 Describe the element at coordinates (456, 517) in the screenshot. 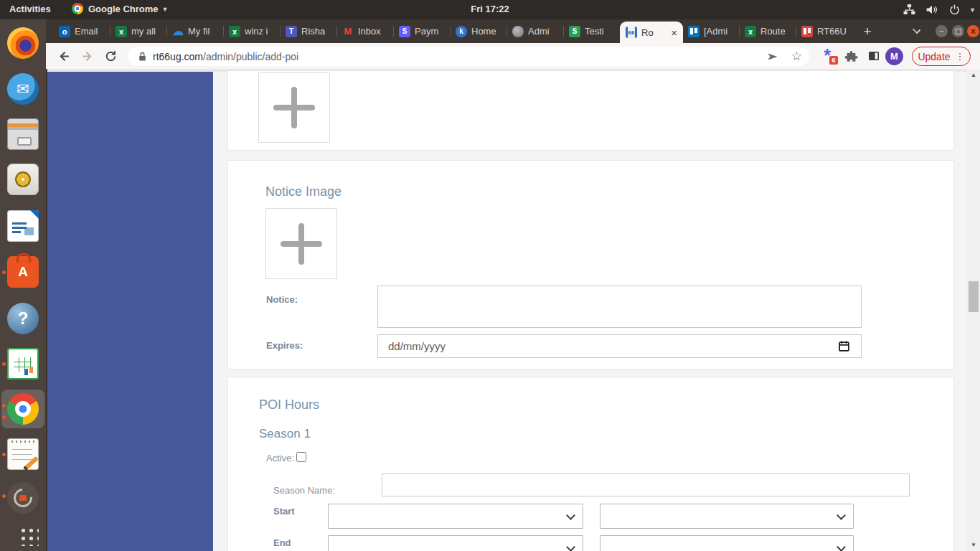

I see `start-select-a` at that location.